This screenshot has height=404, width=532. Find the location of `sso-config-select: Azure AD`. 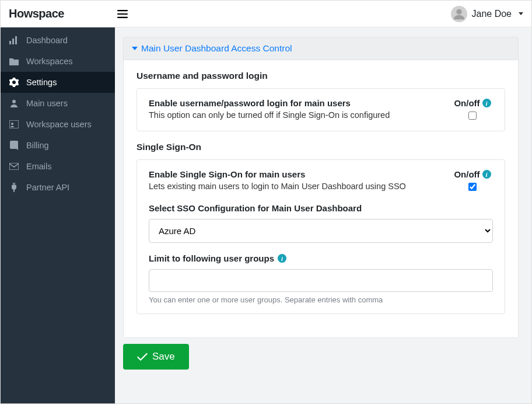

sso-config-select: Azure AD is located at coordinates (321, 231).